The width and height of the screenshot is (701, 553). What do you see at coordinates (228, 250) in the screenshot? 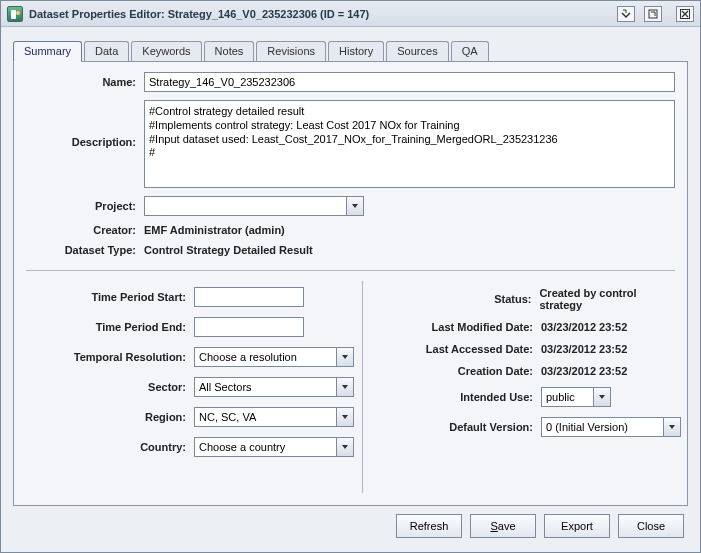
I see `dataset-type-value: Control Strategy Detailed Result` at bounding box center [228, 250].